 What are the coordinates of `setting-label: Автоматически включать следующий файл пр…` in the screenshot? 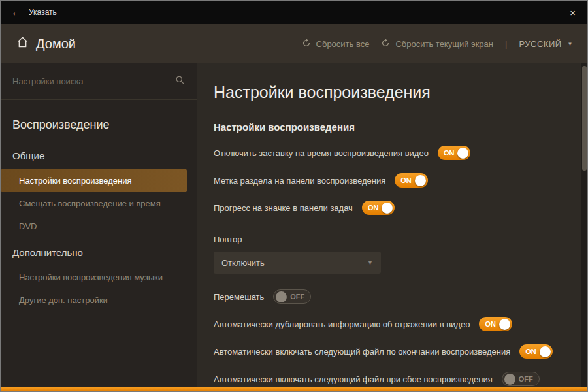 It's located at (353, 379).